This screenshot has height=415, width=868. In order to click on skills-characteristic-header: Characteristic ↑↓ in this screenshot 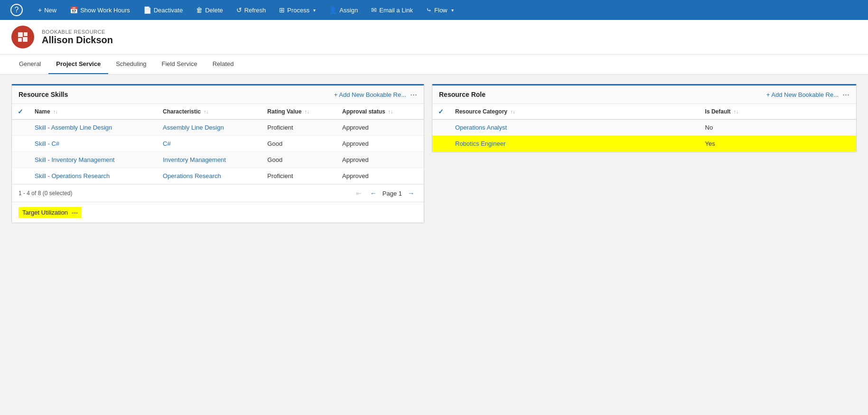, I will do `click(209, 112)`.